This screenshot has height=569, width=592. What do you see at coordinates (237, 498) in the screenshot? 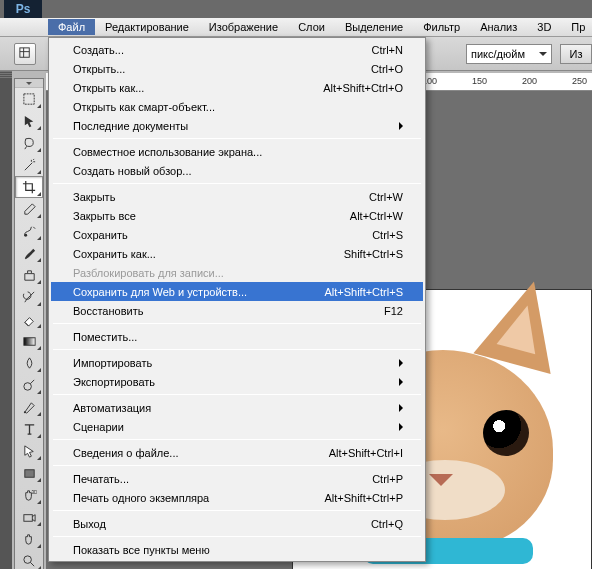
I see `menu-item: Печать одного экземпляраAlt+Shift+Ctrl+P` at bounding box center [237, 498].